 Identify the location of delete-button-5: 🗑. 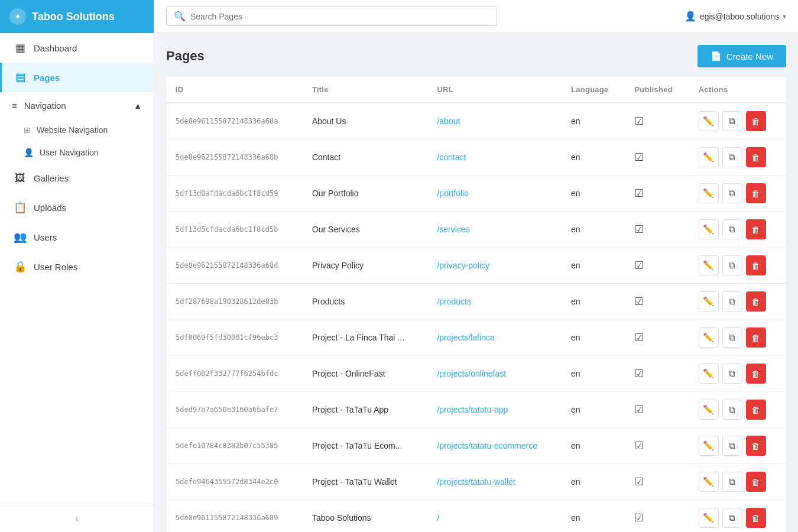
(756, 301).